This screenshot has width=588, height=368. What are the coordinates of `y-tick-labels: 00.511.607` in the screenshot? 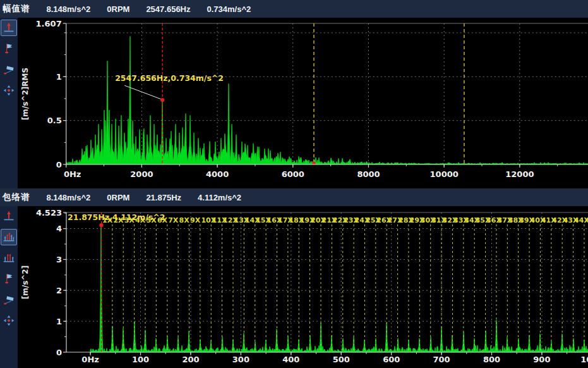 It's located at (49, 94).